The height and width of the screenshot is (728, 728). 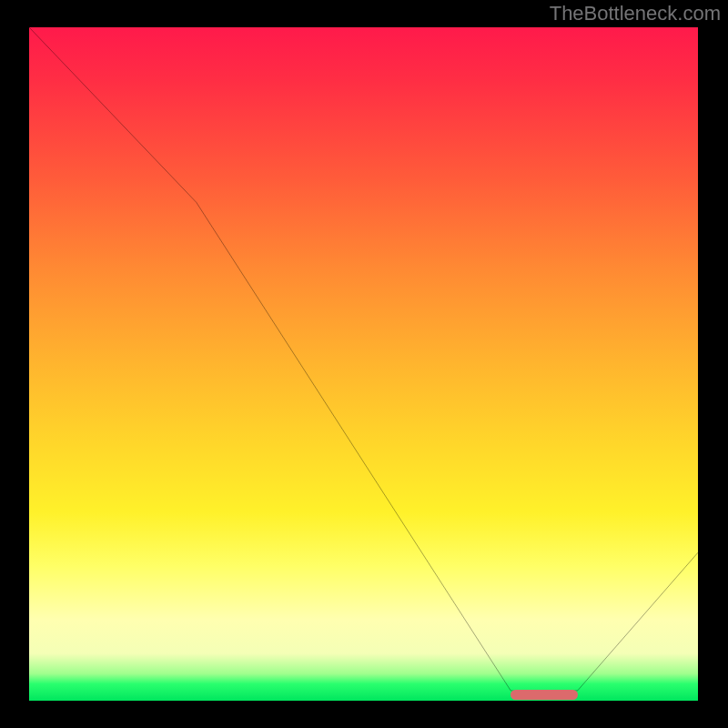 I want to click on attribution-label: TheBottleneck.com, so click(x=635, y=14).